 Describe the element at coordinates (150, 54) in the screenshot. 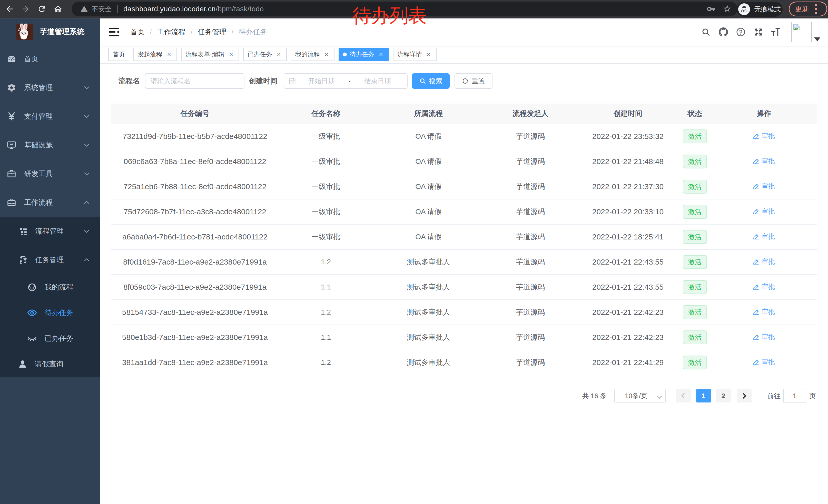

I see `tag-label: 发起流程` at that location.